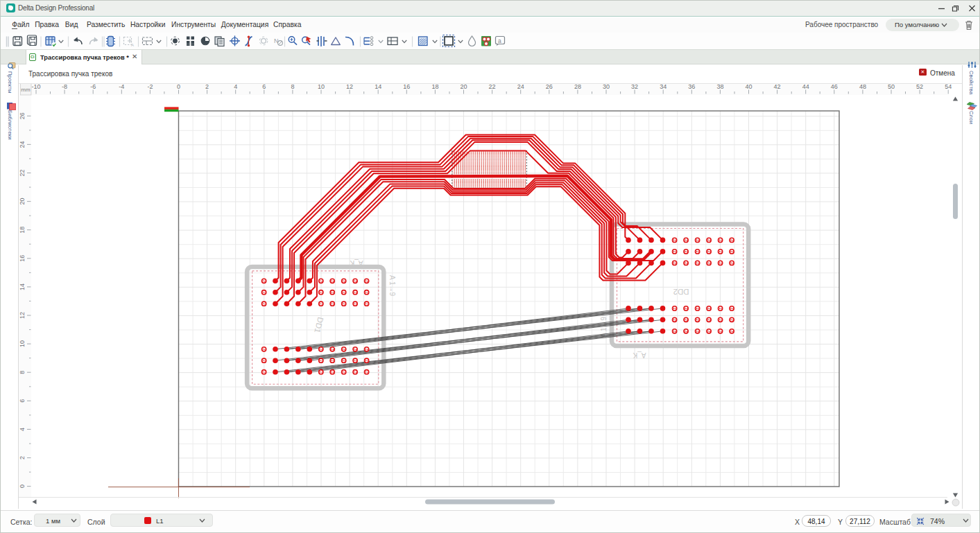  I want to click on svg-text: -2, so click(150, 87).